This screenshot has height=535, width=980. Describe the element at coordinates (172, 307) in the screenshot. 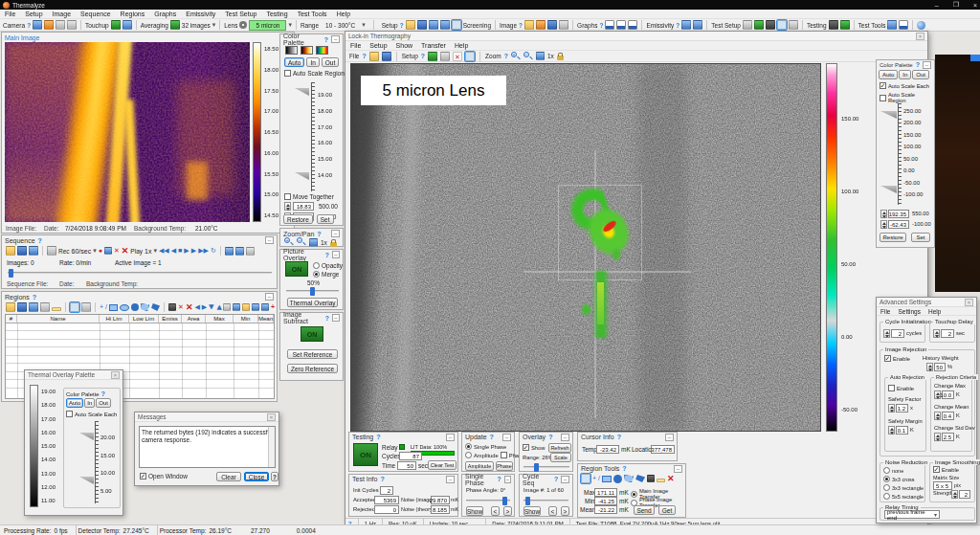

I see `flag-icon` at that location.